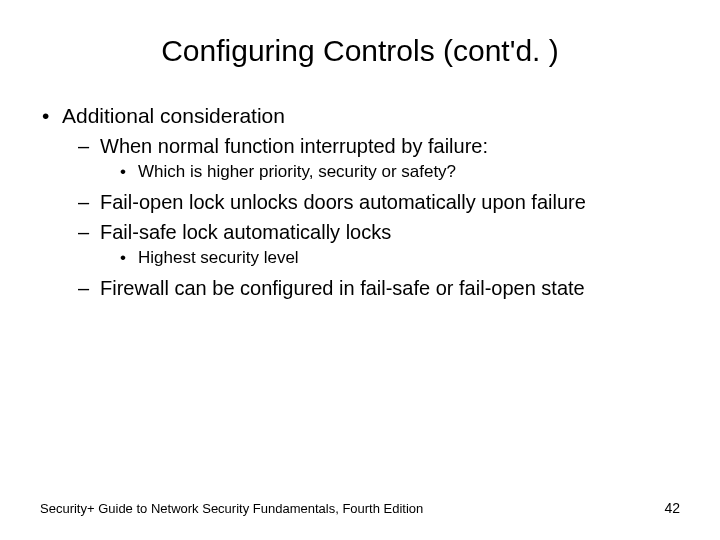 Image resolution: width=720 pixels, height=540 pixels. Describe the element at coordinates (390, 258) in the screenshot. I see `bullet-l3: Highest security level` at that location.